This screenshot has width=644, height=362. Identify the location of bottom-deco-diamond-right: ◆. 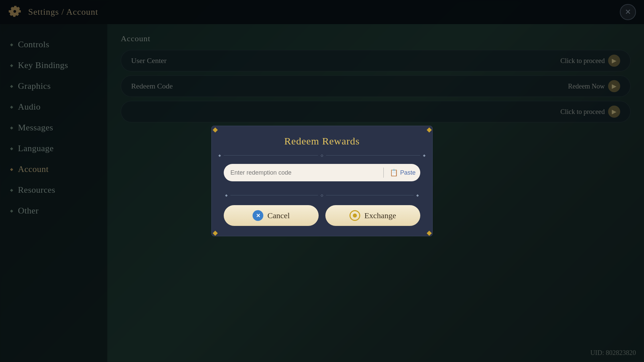
(418, 195).